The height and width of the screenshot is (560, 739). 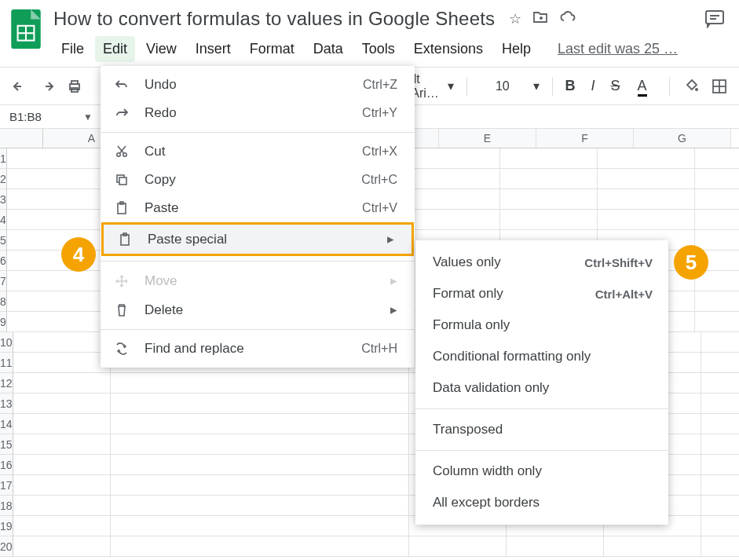 What do you see at coordinates (517, 49) in the screenshot?
I see `menu-help: Help` at bounding box center [517, 49].